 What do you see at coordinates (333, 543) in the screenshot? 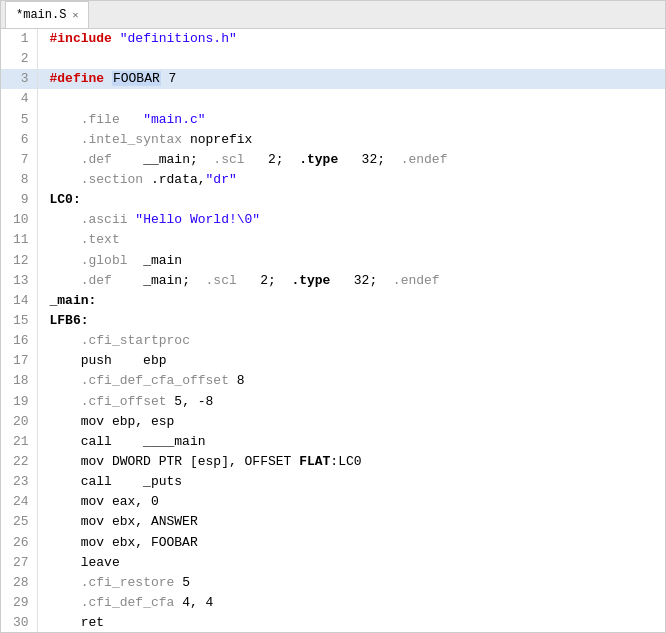
I see `table-row: 26 mov ebx, FOOBAR` at bounding box center [333, 543].